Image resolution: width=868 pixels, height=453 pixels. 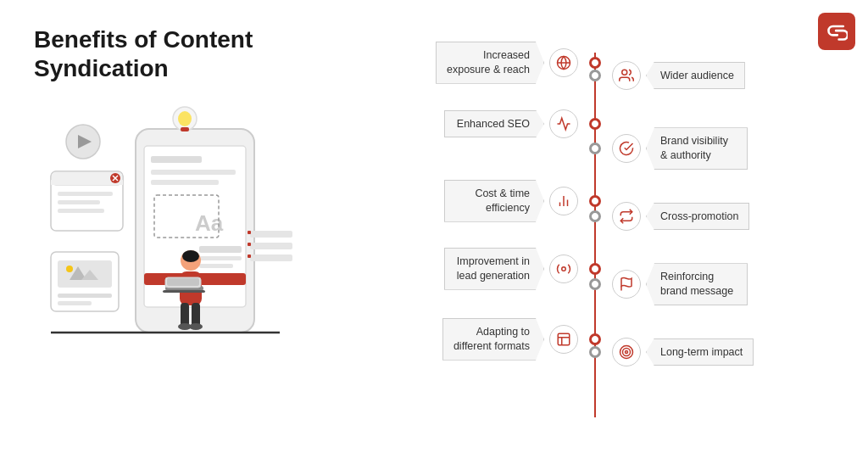 What do you see at coordinates (626, 216) in the screenshot?
I see `icon-cross-promotion` at bounding box center [626, 216].